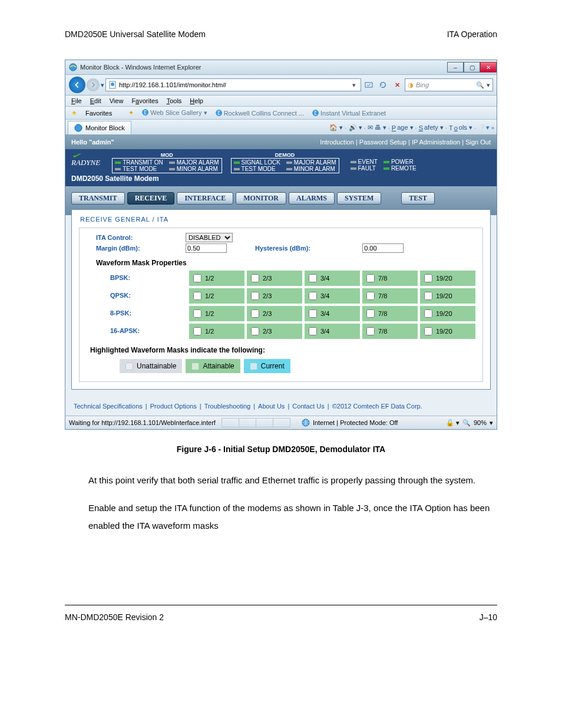 This screenshot has width=562, height=728. Describe the element at coordinates (281, 180) in the screenshot. I see `modem-name: DMD2050 Satellite Modem` at that location.